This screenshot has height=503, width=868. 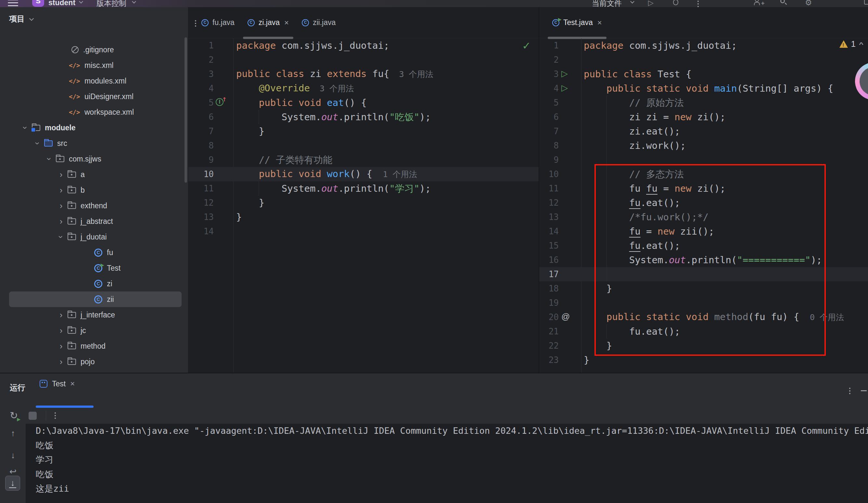 What do you see at coordinates (33, 416) in the screenshot?
I see `stop-icon` at bounding box center [33, 416].